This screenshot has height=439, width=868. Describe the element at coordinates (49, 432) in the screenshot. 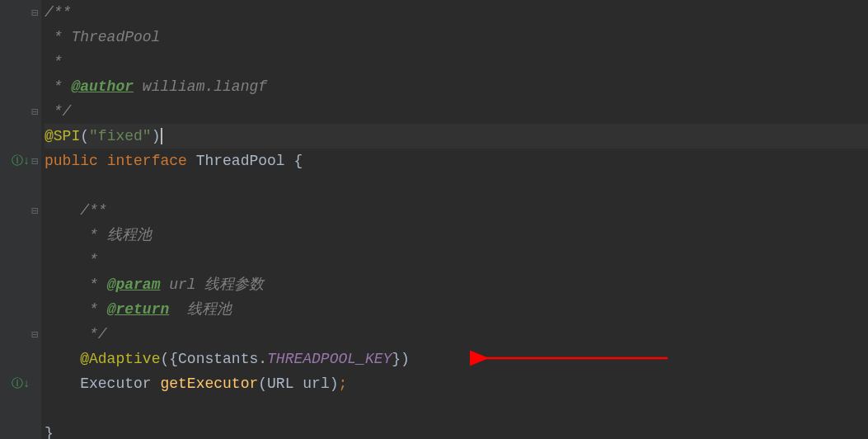

I see `brace: }` at that location.